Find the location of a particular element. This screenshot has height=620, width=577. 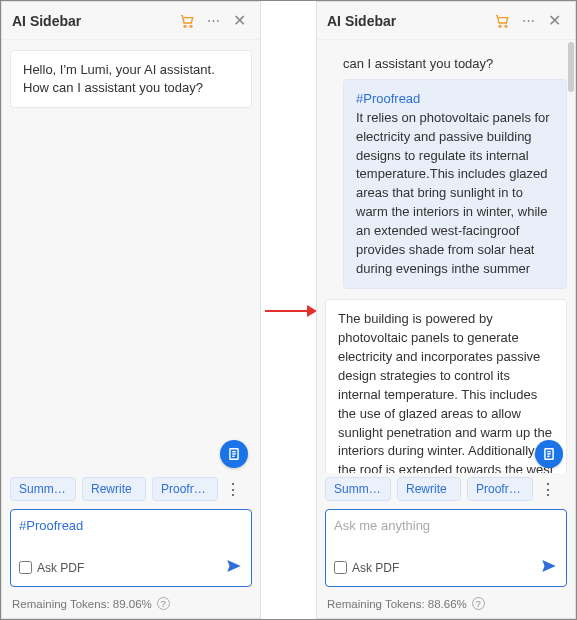

ai-greeting: Hello, I'm Lumi, your AI assistant. How … is located at coordinates (131, 79).